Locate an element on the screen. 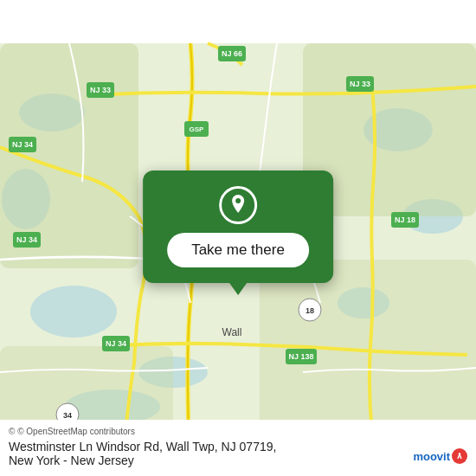 Image resolution: width=476 pixels, height=476 pixels. address-line: Westminster Ln Windsor Rd, Wall Twp, NJ … is located at coordinates (238, 453).